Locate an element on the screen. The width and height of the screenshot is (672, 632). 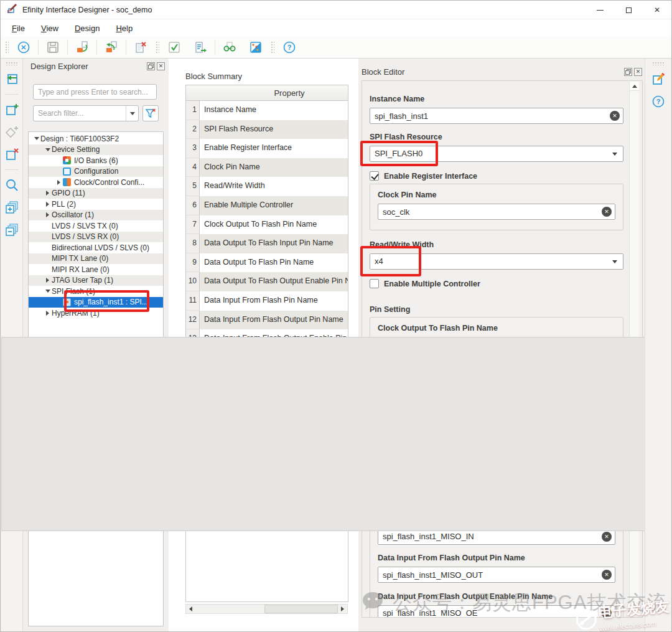
tree-item-spi-flash-1: SPI Flash (1) is located at coordinates (96, 291).